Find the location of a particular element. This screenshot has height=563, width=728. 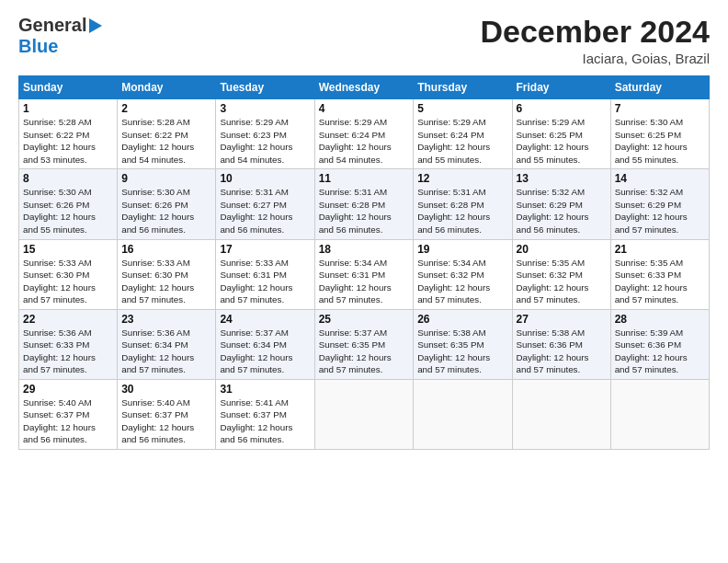

day-info: Sunrise: 5:38 AM Sunset: 6:36 PM Dayligh… is located at coordinates (562, 351).